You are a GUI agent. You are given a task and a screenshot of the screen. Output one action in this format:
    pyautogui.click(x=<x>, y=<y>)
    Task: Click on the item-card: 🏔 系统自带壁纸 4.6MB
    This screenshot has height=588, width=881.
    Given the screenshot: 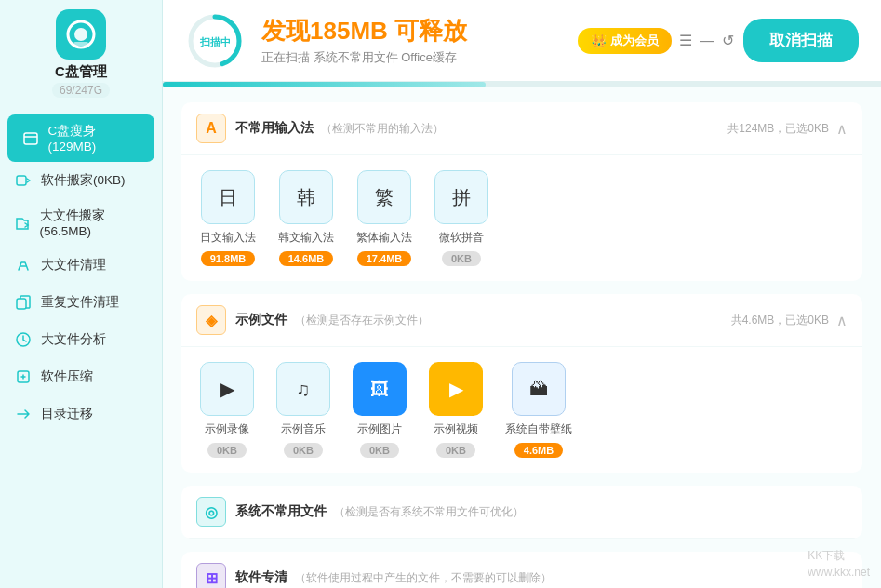 What is the action you would take?
    pyautogui.click(x=539, y=409)
    